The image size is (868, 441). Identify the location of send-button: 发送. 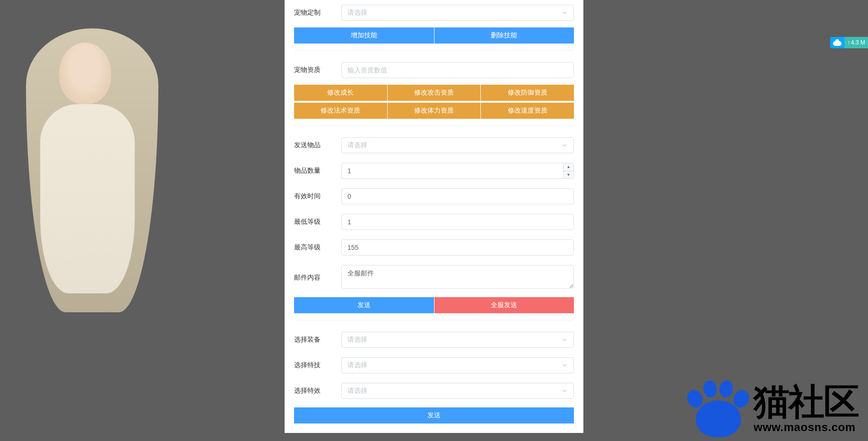
(364, 305).